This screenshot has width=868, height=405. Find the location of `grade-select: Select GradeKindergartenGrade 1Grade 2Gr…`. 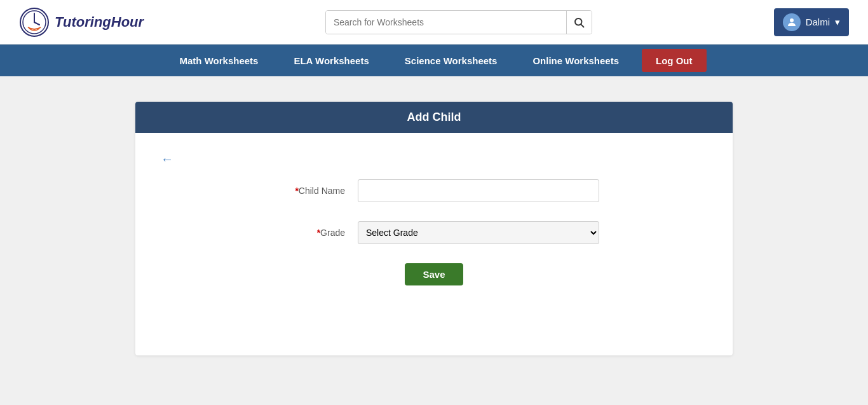

grade-select: Select GradeKindergartenGrade 1Grade 2Gr… is located at coordinates (478, 233).